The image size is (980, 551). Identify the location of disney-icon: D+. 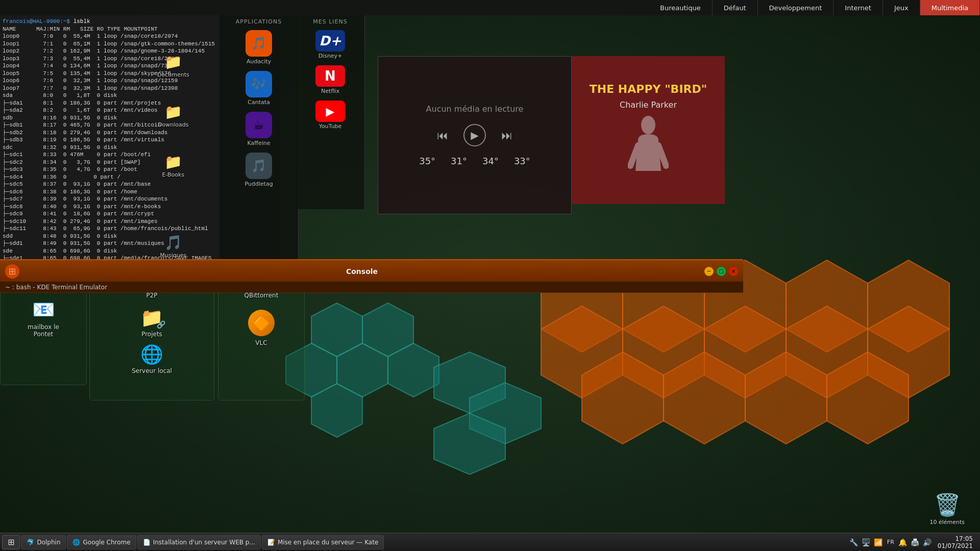
(330, 41).